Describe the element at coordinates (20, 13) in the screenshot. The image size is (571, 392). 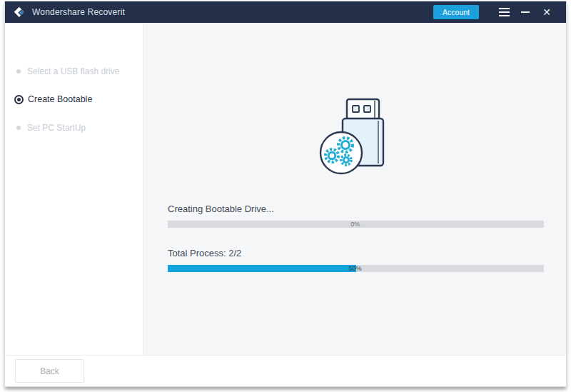
I see `wondershare-logo-icon` at that location.